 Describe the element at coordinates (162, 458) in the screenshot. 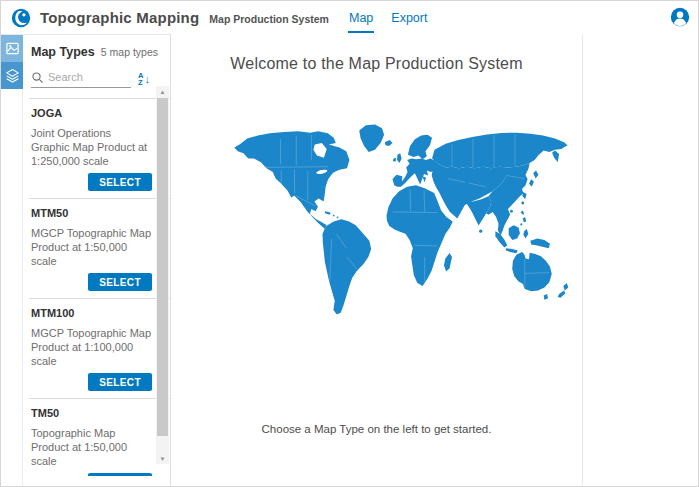

I see `scroll-down-icon: ▼` at that location.